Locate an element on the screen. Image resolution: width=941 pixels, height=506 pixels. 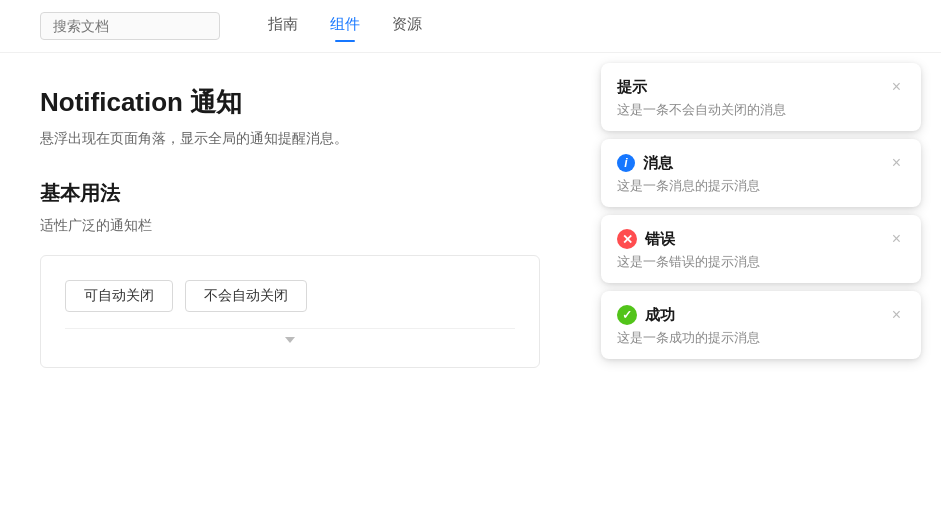
notification-success: ✓ 成功 × 这是一条成功的提示消息 is located at coordinates (761, 325).